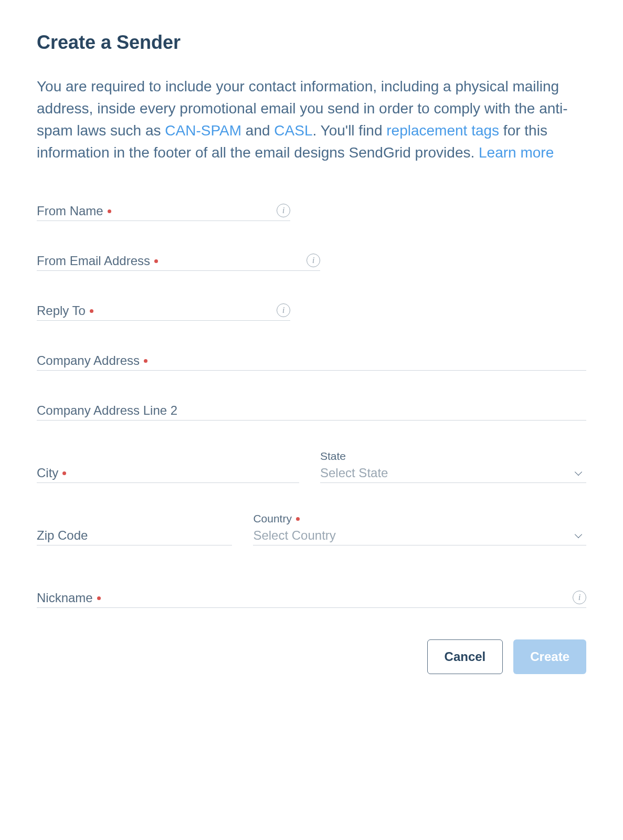 The width and height of the screenshot is (623, 840). I want to click on from-name-input, so click(192, 209).